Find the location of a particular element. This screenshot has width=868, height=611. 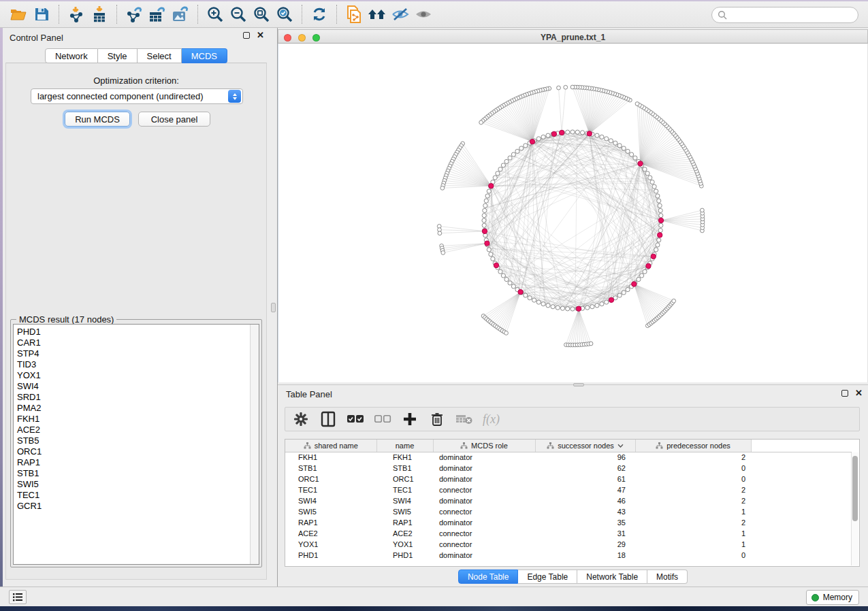

memory-button: Memory is located at coordinates (833, 597).